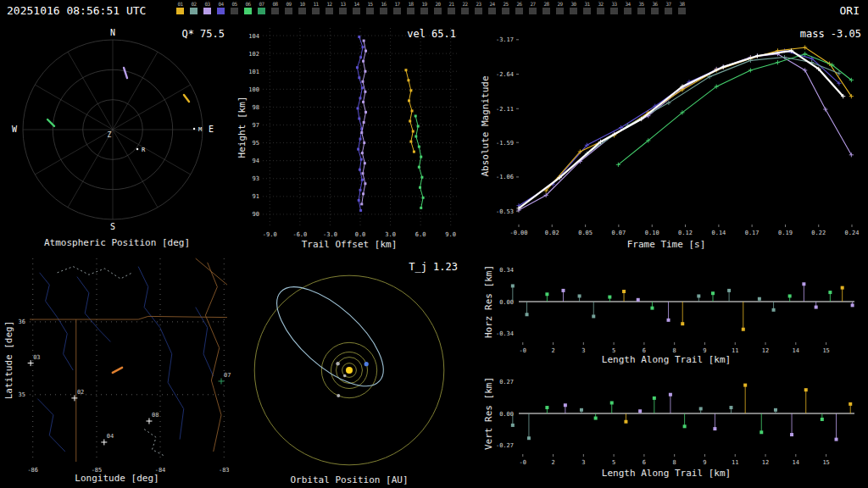 Image resolution: width=868 pixels, height=488 pixels. Describe the element at coordinates (117, 478) in the screenshot. I see `longitude-xaxis-label: Longitude [deg]` at that location.